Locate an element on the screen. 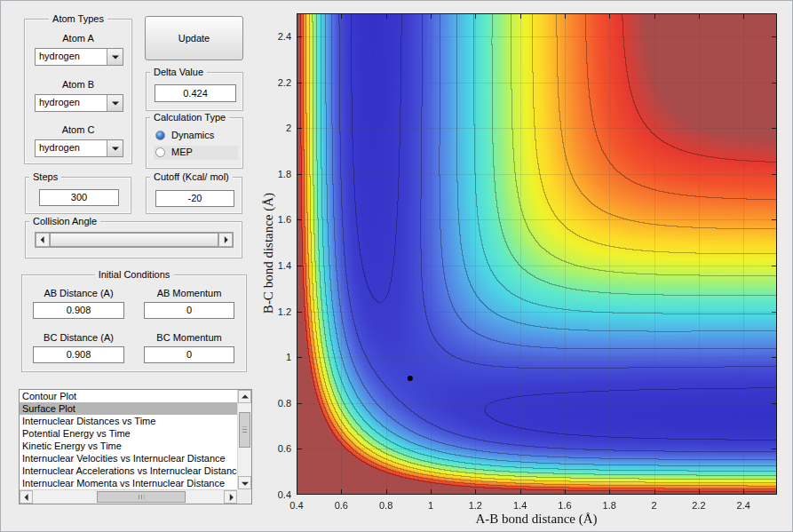  atom-c-value: hydrogen is located at coordinates (59, 147).